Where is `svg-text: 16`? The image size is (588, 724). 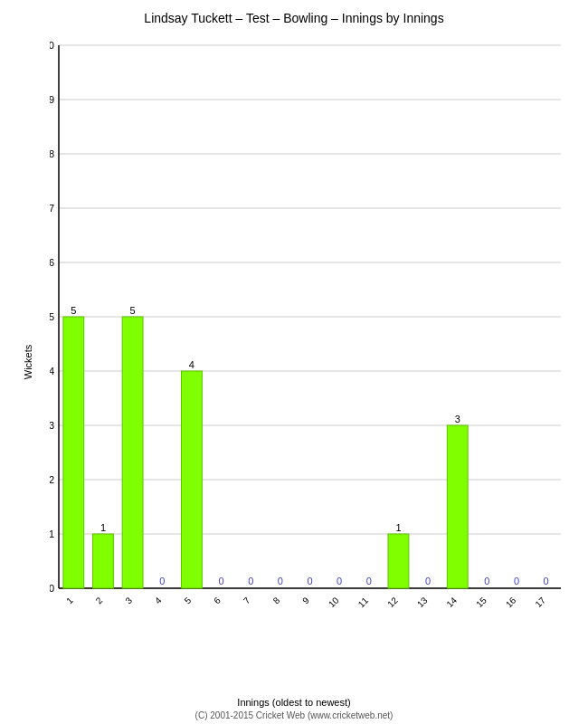 svg-text: 16 is located at coordinates (511, 602).